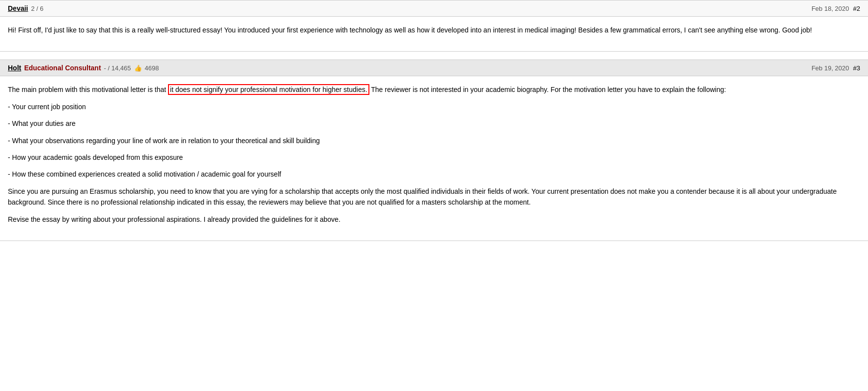 This screenshot has height=391, width=868. Describe the element at coordinates (434, 68) in the screenshot. I see `post-2-header: Holt Educational Consultant - / 14,465 👍…` at that location.